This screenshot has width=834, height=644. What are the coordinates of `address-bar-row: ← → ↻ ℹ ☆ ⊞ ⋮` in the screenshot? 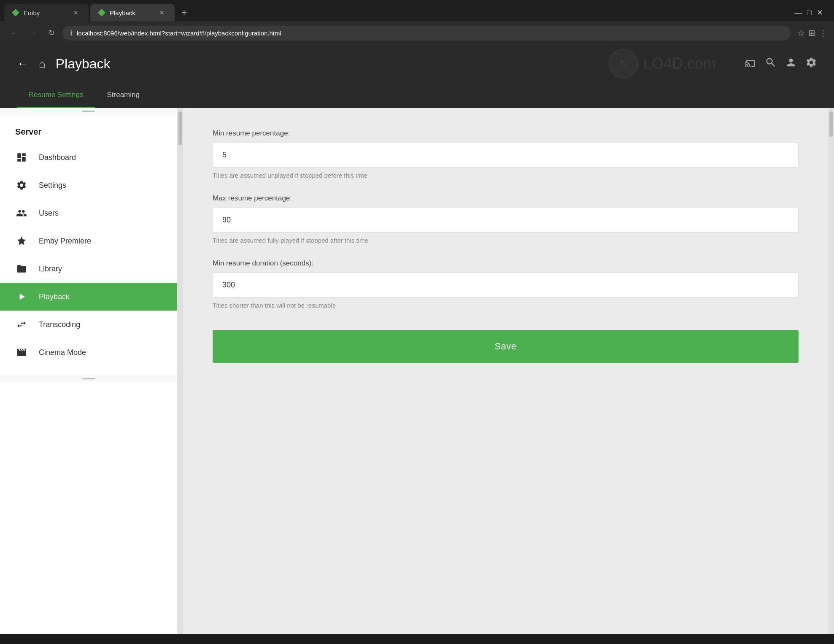 It's located at (417, 33).